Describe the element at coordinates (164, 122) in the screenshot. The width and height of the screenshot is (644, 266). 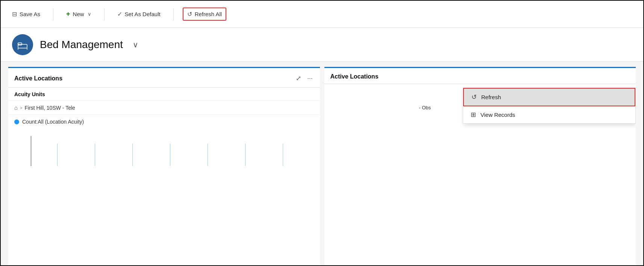
I see `count-row: Count:All (Location Acuity)` at that location.